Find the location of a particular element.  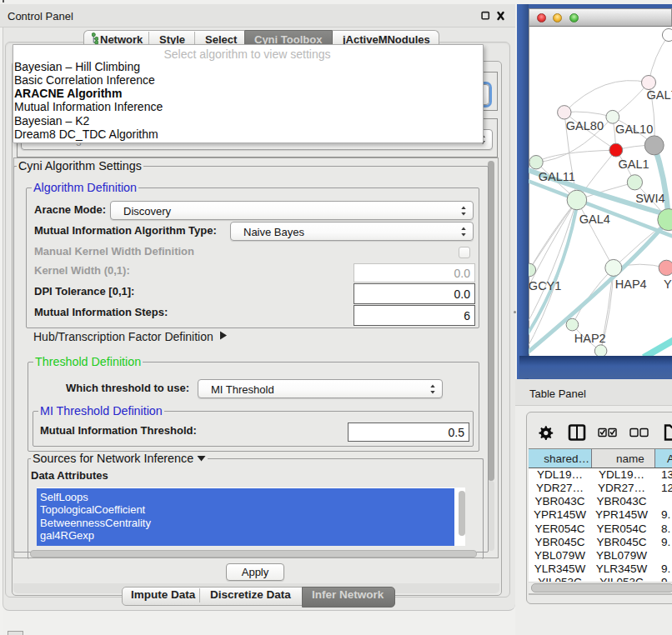

svg-text: SWI4 is located at coordinates (650, 198).